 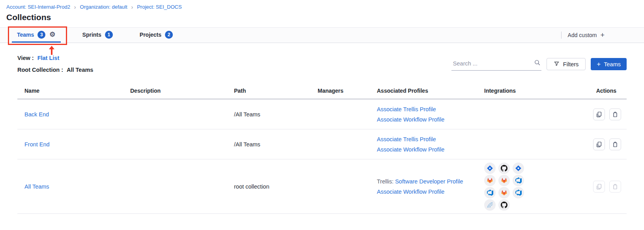 What do you see at coordinates (322, 5) in the screenshot?
I see `breadcrumb: Account: SEI-Internal-Prod2 › Organizati…` at bounding box center [322, 5].